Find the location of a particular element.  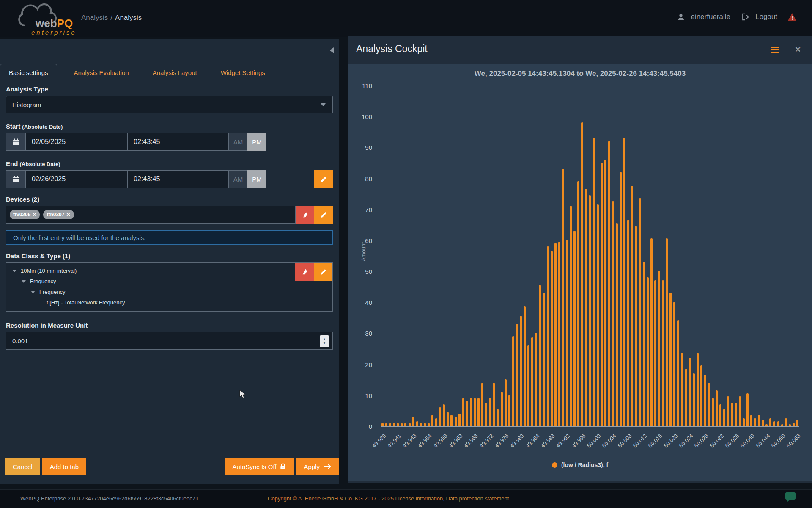

number-spinner: ▲▼ is located at coordinates (324, 341).